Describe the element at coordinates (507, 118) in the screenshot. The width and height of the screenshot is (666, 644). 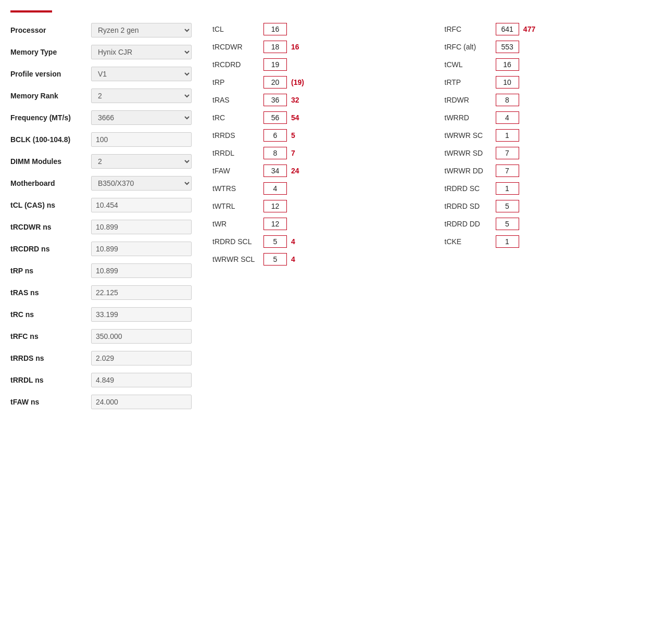
I see `timing-box-right-5: 4` at that location.